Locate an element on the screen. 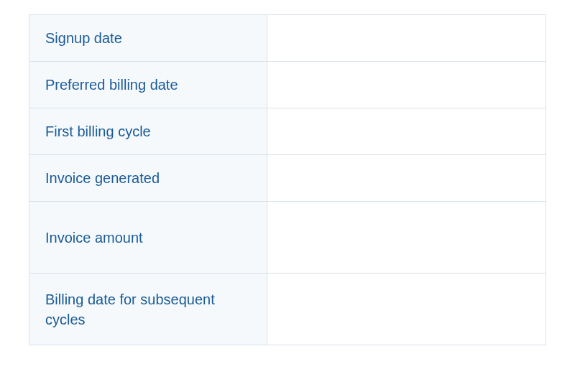 This screenshot has width=575, height=392. row-value-first-billing-cycle is located at coordinates (407, 132).